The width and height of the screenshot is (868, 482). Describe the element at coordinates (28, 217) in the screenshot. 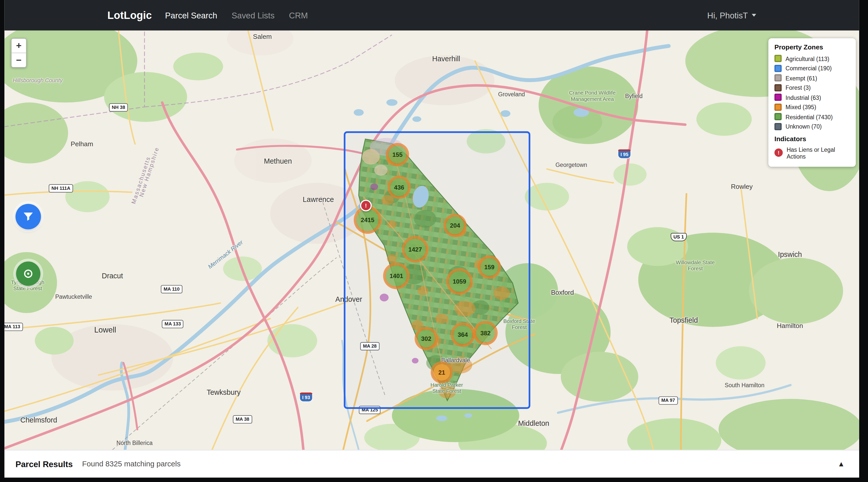

I see `funnel-icon` at that location.